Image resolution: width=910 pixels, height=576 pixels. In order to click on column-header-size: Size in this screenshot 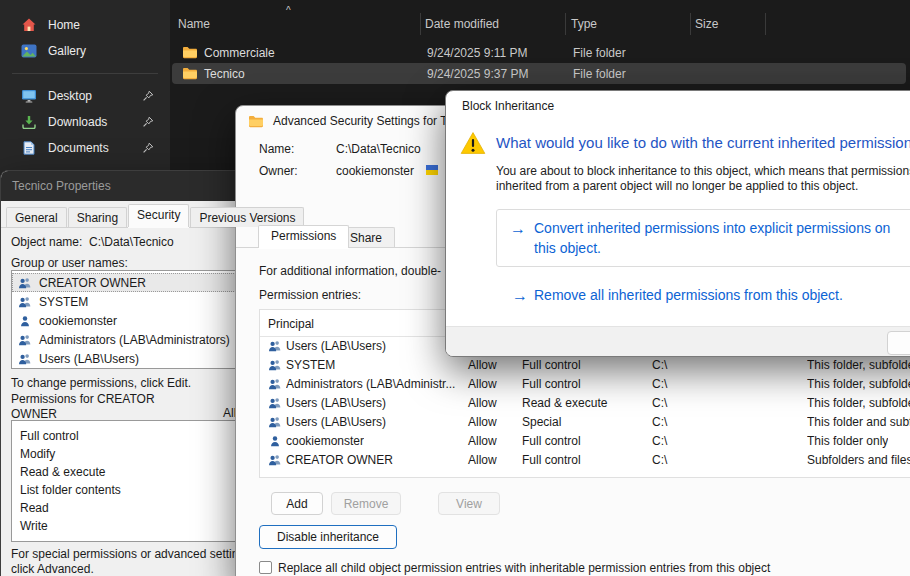, I will do `click(706, 24)`.